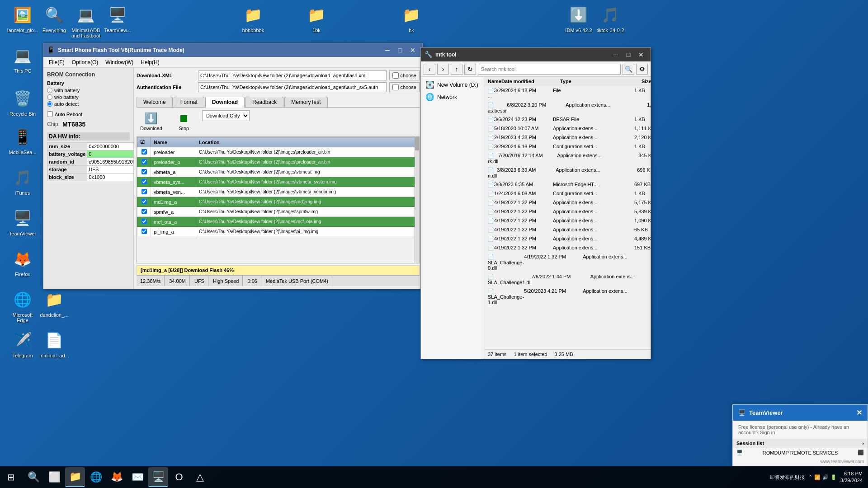 The height and width of the screenshot is (488, 868). Describe the element at coordinates (33, 477) in the screenshot. I see `taskbar-icon-search: 🔍` at that location.